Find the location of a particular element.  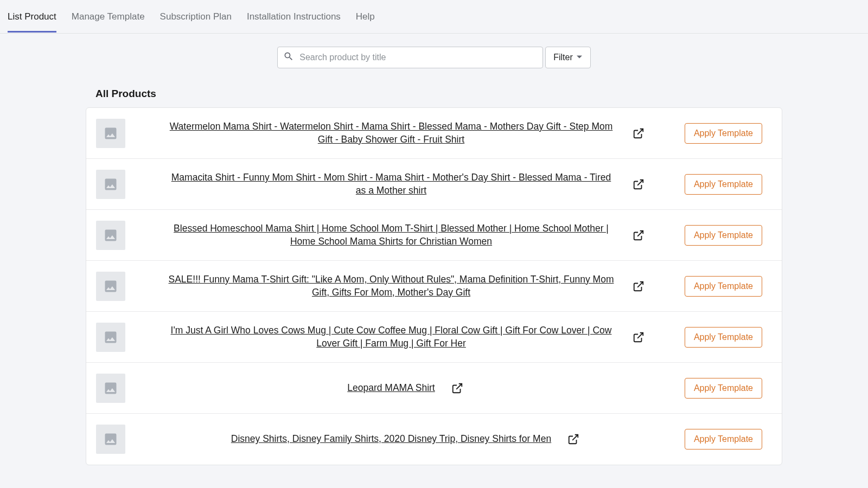

product-title-link: Blessed Homeschool Mama Shirt | Home Sch… is located at coordinates (391, 235).